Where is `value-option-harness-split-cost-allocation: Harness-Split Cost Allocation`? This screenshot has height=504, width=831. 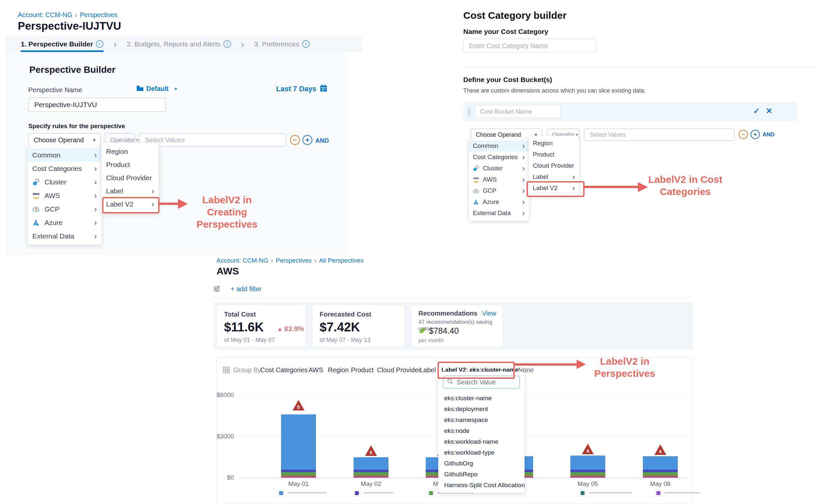 value-option-harness-split-cost-allocation: Harness-Split Cost Allocation is located at coordinates (481, 485).